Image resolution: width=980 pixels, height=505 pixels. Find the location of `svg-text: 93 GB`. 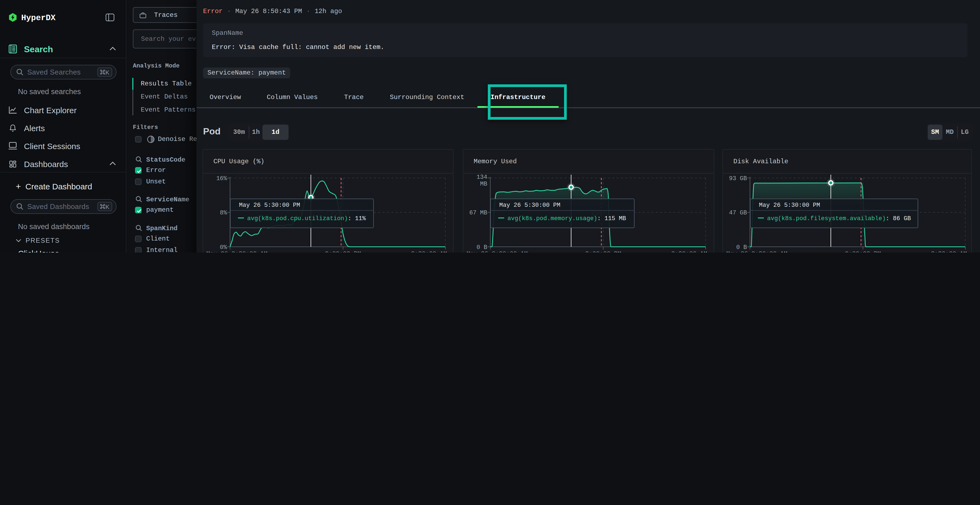

svg-text: 93 GB is located at coordinates (738, 179).